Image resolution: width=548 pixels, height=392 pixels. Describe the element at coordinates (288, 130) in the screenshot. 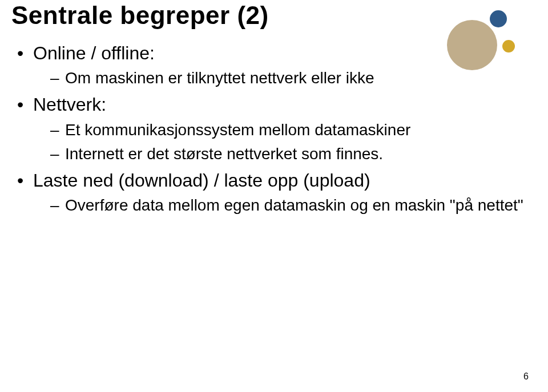

I see `sub-list-item: Et kommunikasjonssystem mellom datamaski…` at that location.